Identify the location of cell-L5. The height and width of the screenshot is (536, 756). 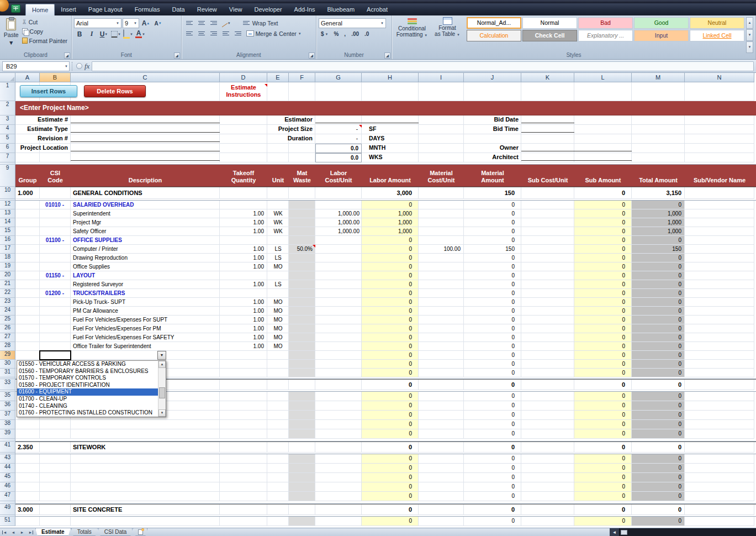
(603, 139).